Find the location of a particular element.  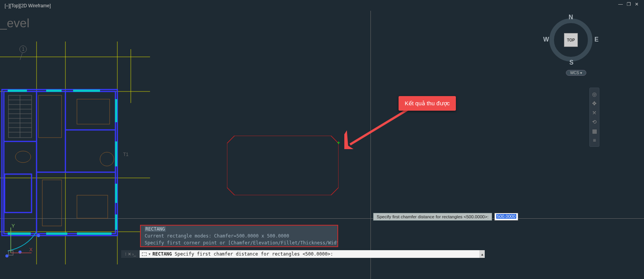

command-dropdown-icon: ▾ is located at coordinates (149, 254).